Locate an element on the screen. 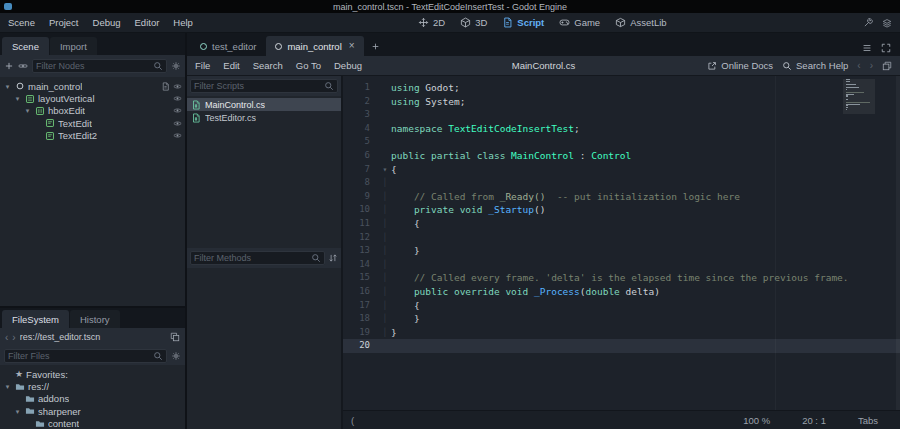  add-node-icon is located at coordinates (9, 66).